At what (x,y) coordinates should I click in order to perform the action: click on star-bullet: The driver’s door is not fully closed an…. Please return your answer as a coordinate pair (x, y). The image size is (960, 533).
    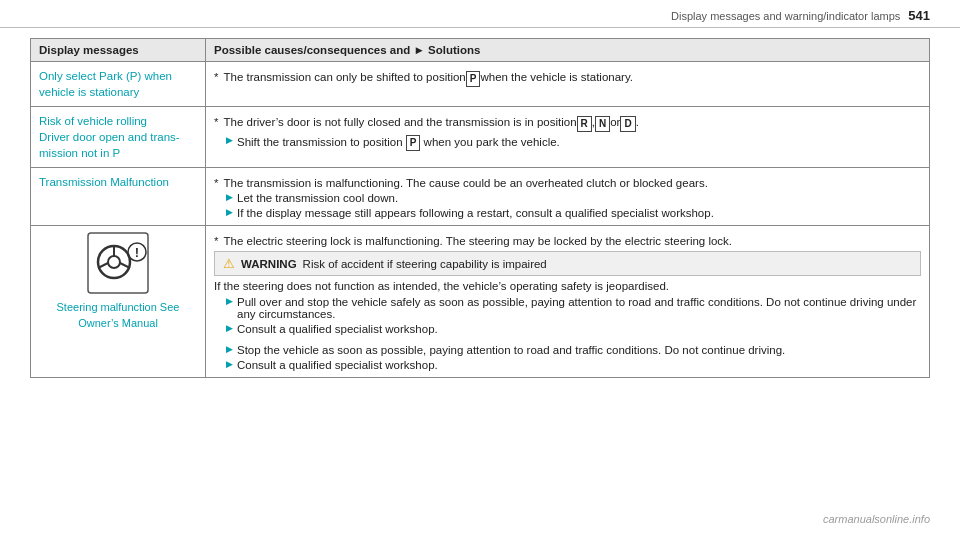
    Looking at the image, I should click on (568, 124).